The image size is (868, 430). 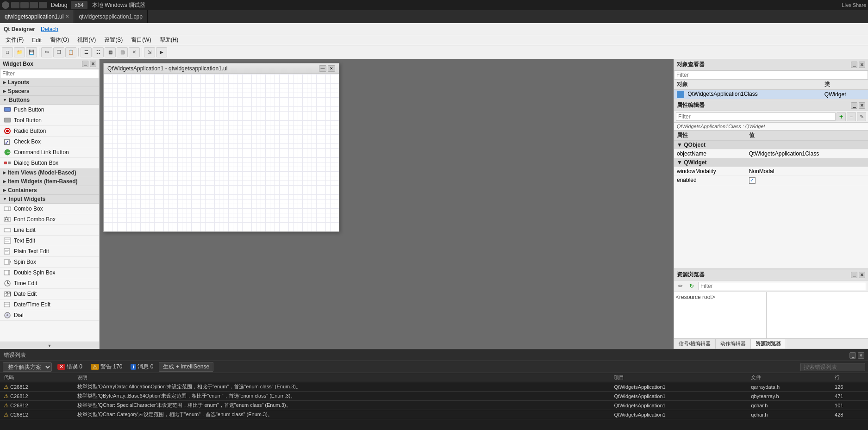 I want to click on category-containers: ▶ Containers, so click(x=50, y=191).